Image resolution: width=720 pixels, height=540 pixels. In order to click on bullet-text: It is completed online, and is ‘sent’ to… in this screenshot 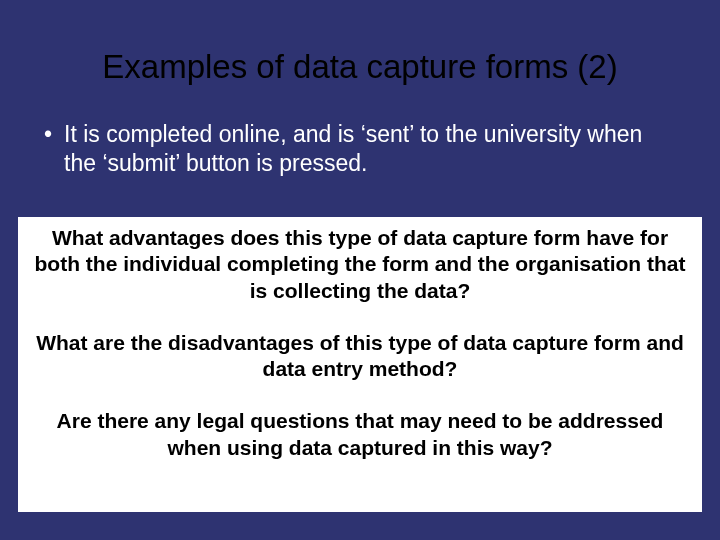, I will do `click(367, 149)`.